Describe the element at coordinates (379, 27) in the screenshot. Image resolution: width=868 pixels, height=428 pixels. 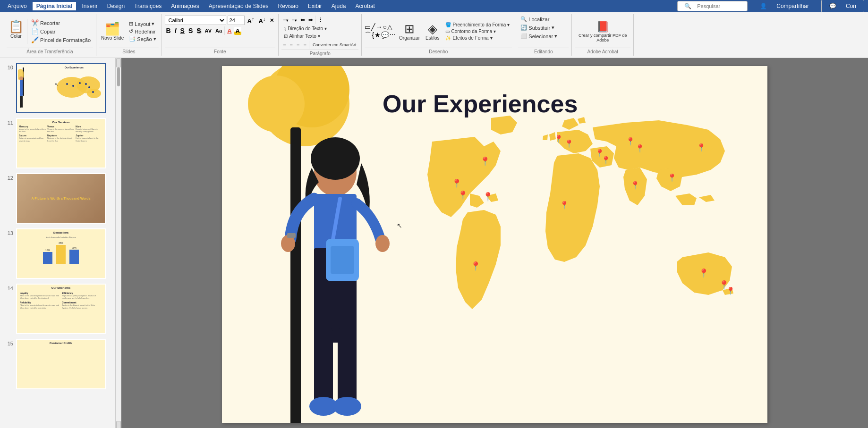
I see `arrow-shape-icon: →` at that location.